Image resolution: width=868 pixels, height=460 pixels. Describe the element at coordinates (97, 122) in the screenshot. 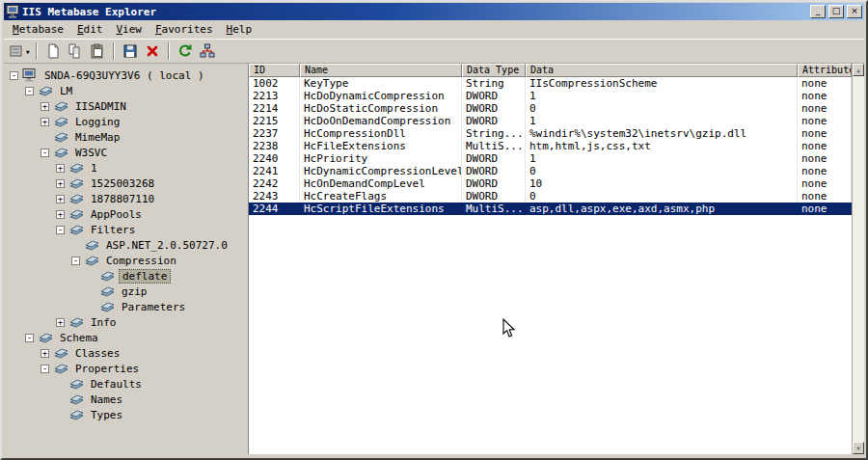

I see `tree-item-label: Logging` at that location.